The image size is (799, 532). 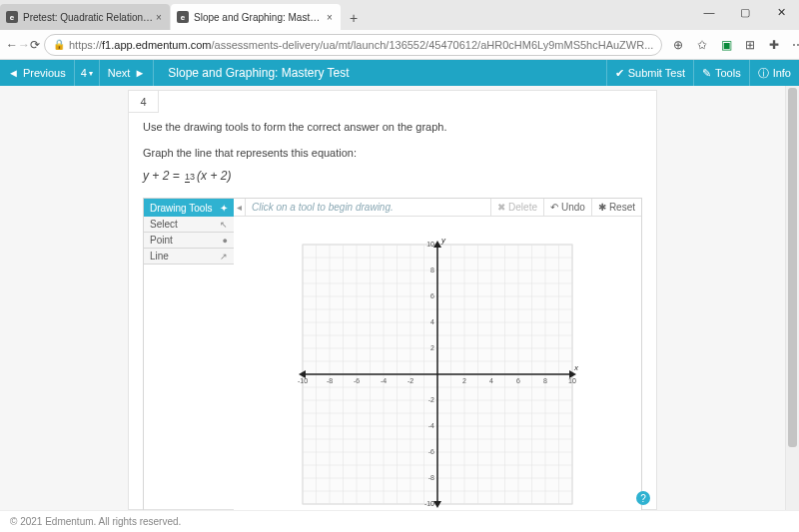 I want to click on vertical-scrollbar, so click(x=792, y=297).